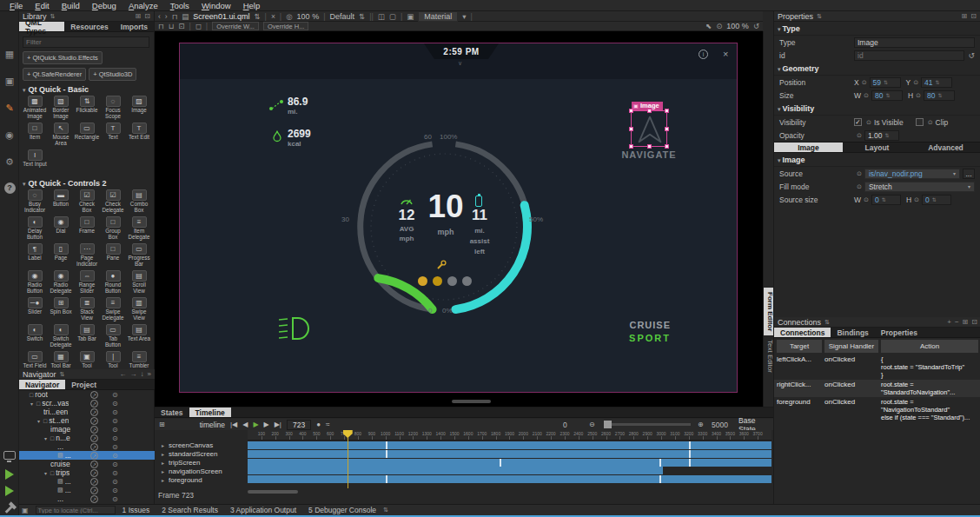  What do you see at coordinates (10, 188) in the screenshot?
I see `help-mode-icon: ?` at bounding box center [10, 188].